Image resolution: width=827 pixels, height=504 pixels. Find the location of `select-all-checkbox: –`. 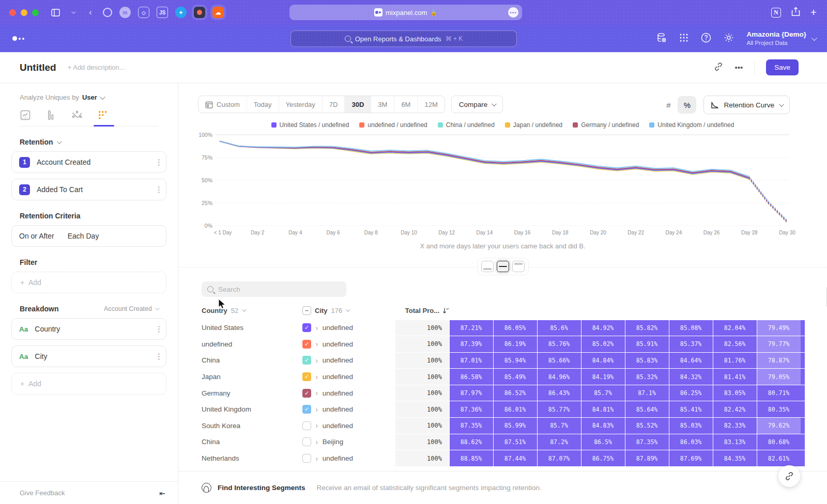

select-all-checkbox: – is located at coordinates (307, 311).